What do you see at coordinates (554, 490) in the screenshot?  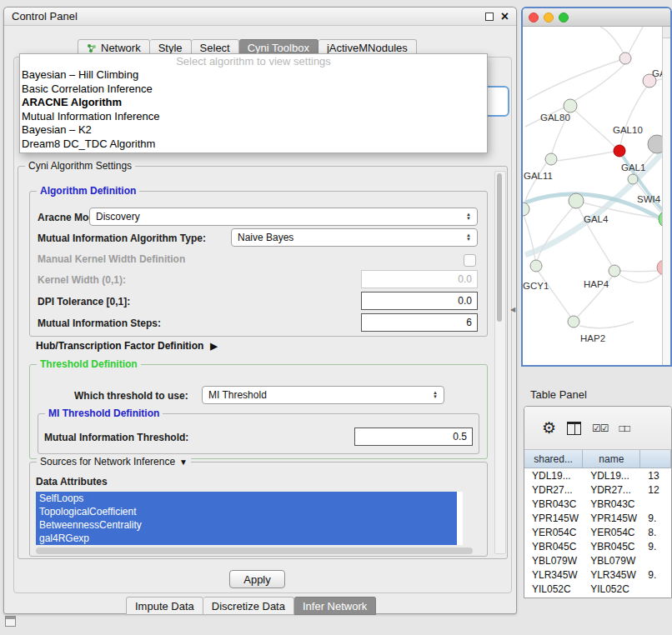 I see `table-cell: YDR27...` at bounding box center [554, 490].